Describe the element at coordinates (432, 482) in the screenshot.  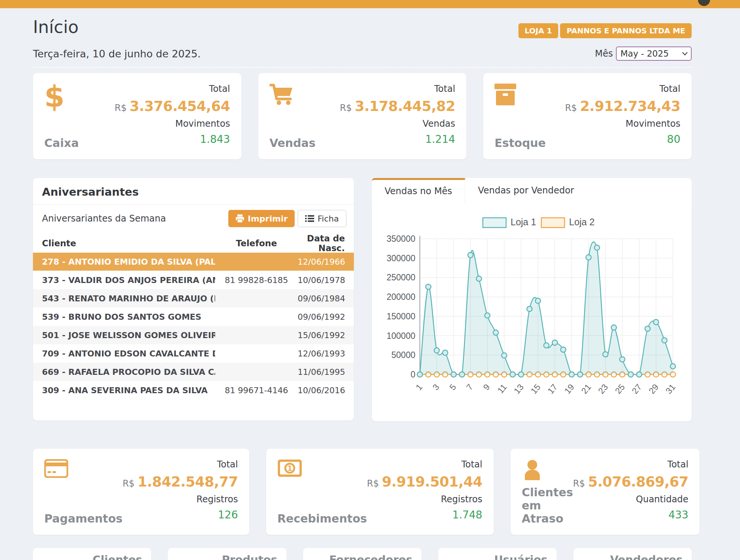
I see `recebimentos-total-value: 9.919.501,44` at that location.